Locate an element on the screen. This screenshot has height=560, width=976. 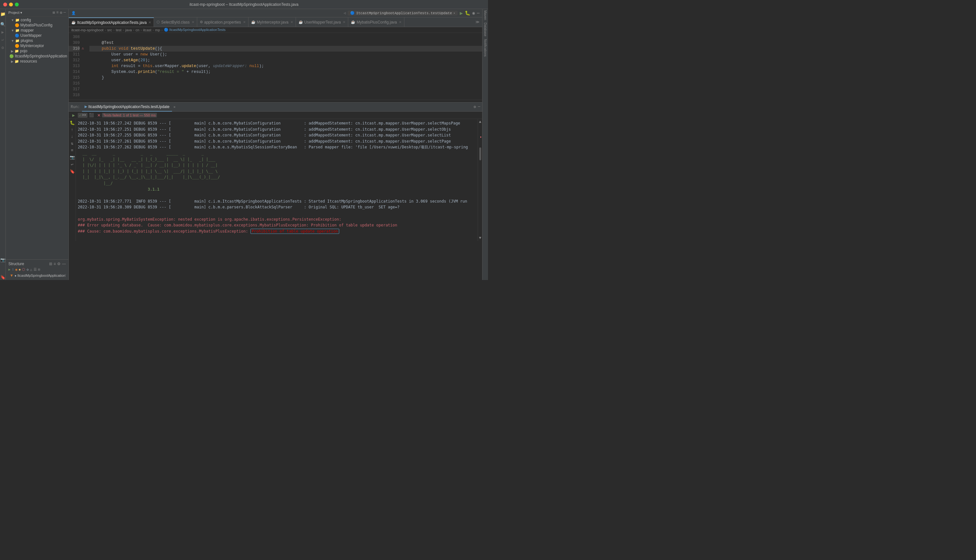
struct-icon-2: ↕ is located at coordinates (13, 269).